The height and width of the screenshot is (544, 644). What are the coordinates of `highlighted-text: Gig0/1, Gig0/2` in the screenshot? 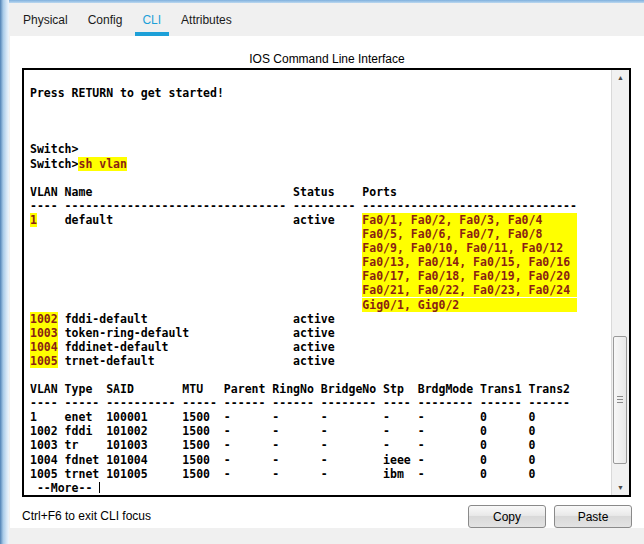 It's located at (470, 305).